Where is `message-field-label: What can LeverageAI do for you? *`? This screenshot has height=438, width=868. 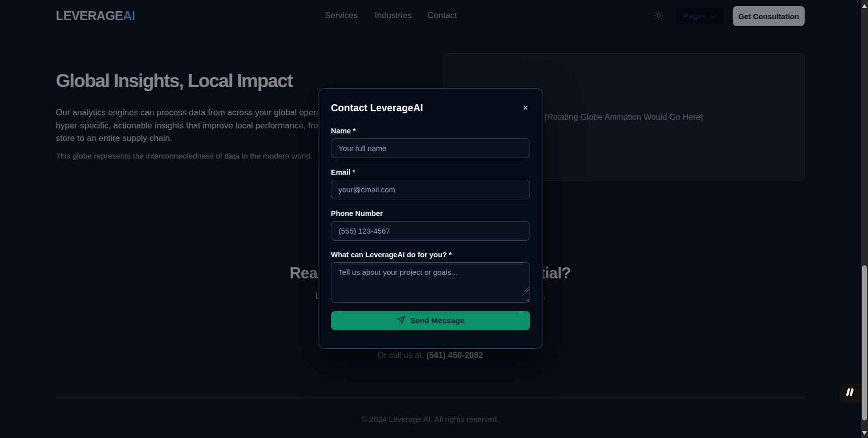 message-field-label: What can LeverageAI do for you? * is located at coordinates (430, 255).